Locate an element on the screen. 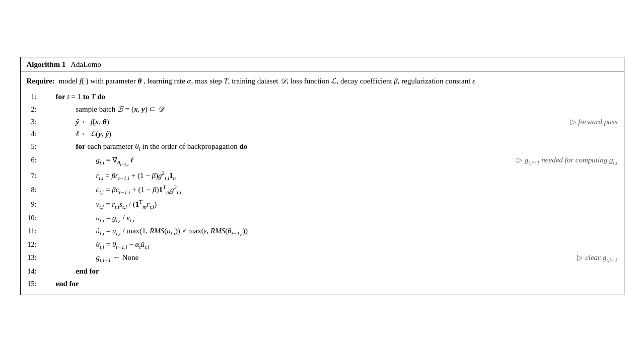  line-number: 12: is located at coordinates (34, 244).